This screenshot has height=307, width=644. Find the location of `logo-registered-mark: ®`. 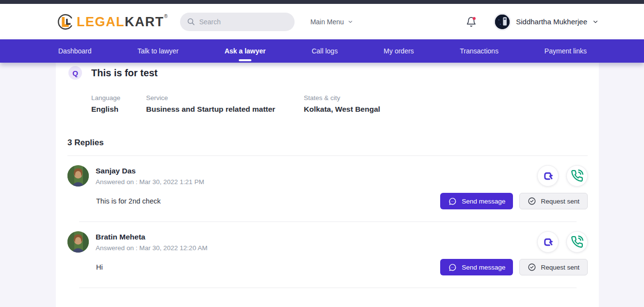

logo-registered-mark: ® is located at coordinates (166, 17).